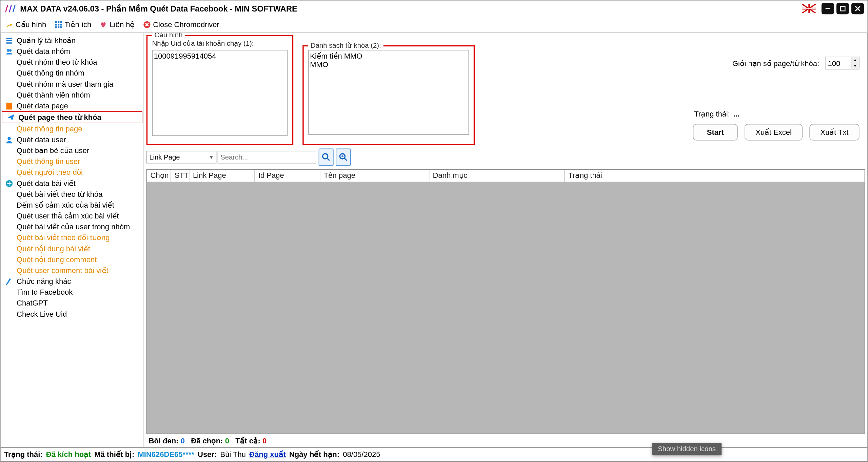 This screenshot has width=868, height=462. I want to click on menu-tienich: Tiện ích, so click(73, 24).